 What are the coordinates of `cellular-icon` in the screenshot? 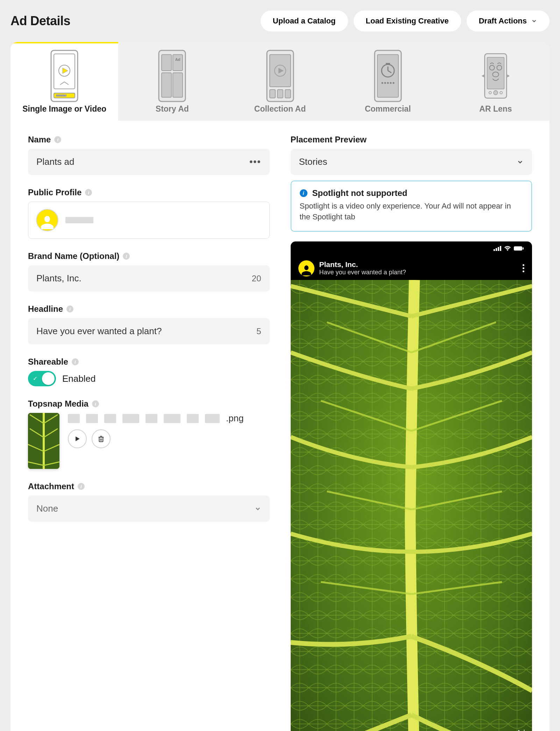 It's located at (497, 248).